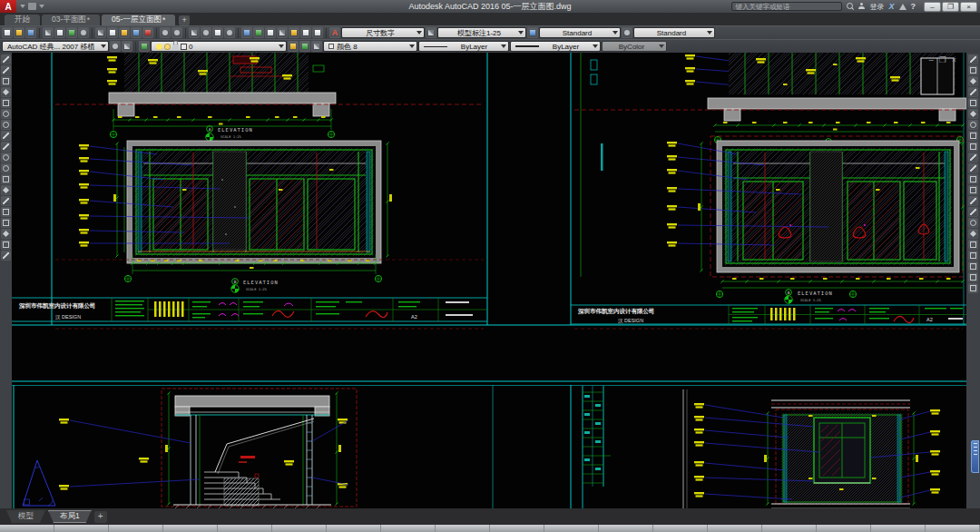  What do you see at coordinates (555, 46) in the screenshot?
I see `lineweight-combo: ByLayer` at bounding box center [555, 46].